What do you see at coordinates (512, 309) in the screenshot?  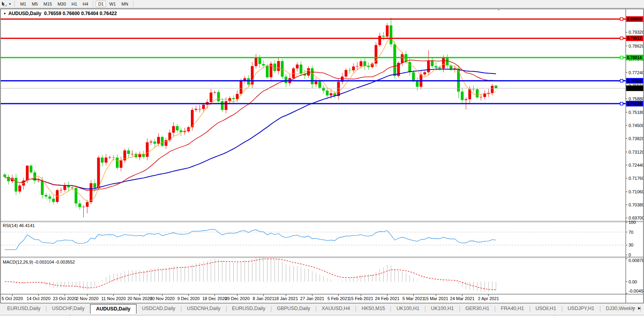 I see `chart-tab-fra40-h1: FRA40,H1` at bounding box center [512, 309].